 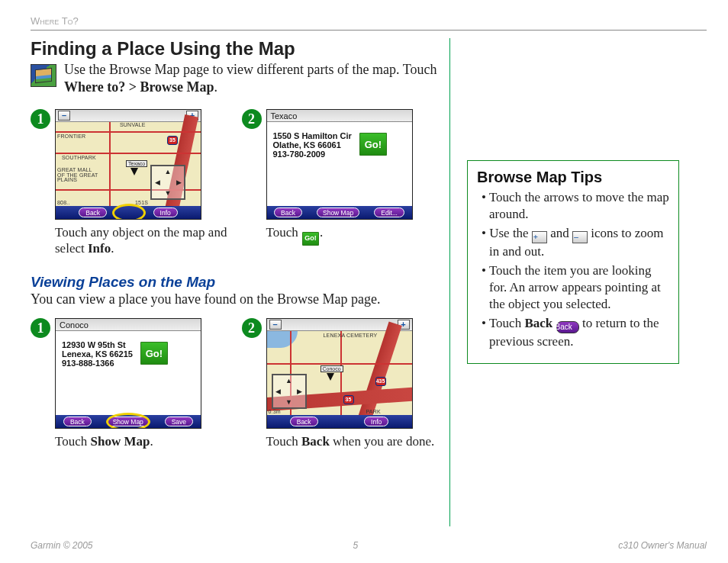 What do you see at coordinates (73, 325) in the screenshot?
I see `detail-title: Conoco` at bounding box center [73, 325].